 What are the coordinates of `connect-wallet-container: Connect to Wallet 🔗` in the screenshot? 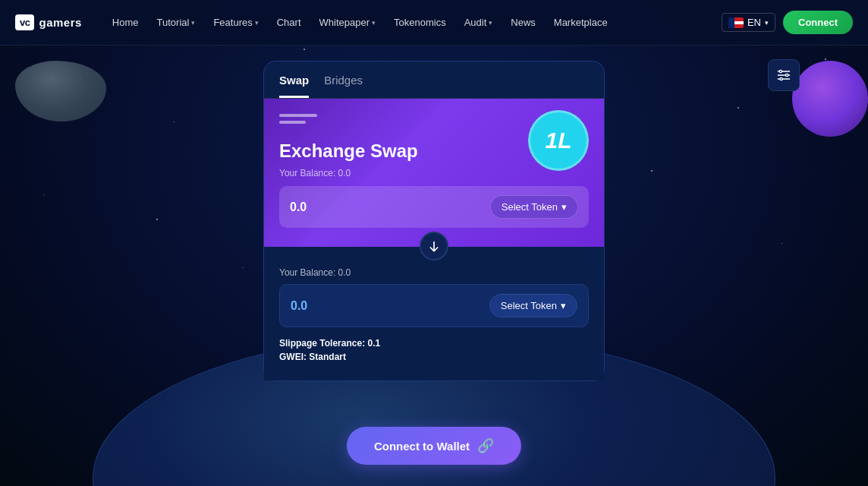 It's located at (434, 446).